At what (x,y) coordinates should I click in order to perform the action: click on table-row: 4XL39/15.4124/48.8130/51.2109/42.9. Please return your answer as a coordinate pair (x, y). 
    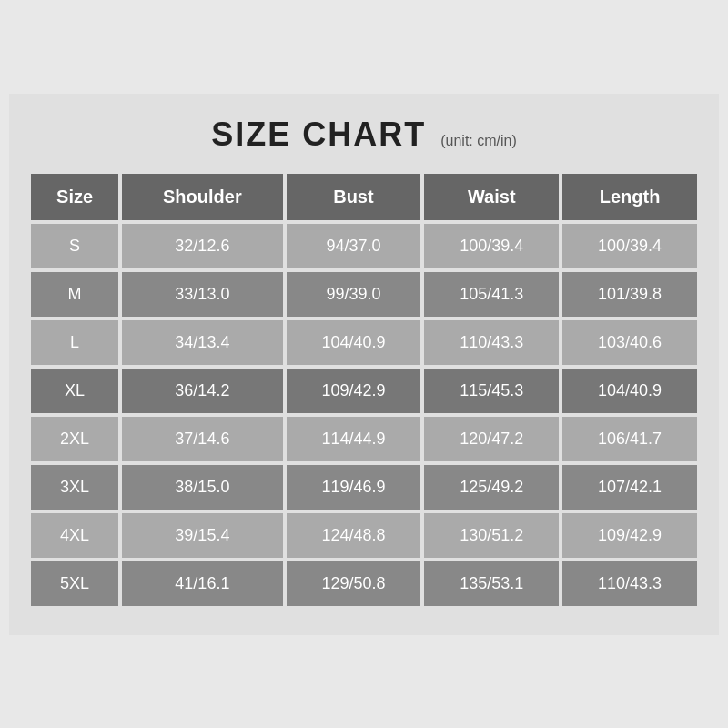
    Looking at the image, I should click on (364, 535).